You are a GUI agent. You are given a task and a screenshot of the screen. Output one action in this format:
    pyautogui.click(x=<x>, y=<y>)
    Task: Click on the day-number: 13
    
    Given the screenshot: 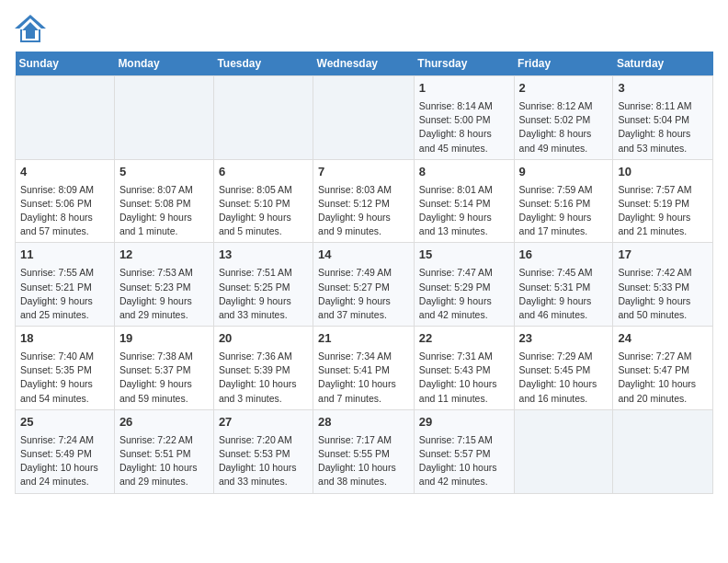 What is the action you would take?
    pyautogui.click(x=263, y=256)
    